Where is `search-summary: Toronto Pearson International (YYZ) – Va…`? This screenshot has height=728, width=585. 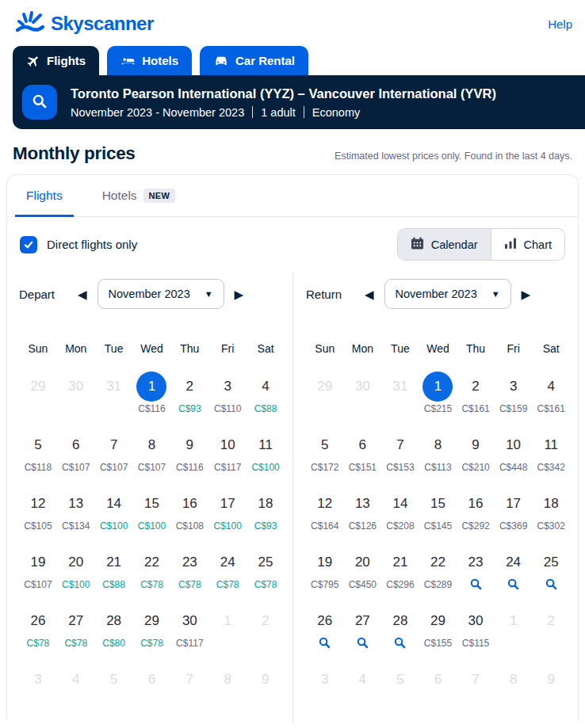
search-summary: Toronto Pearson International (YYZ) – Va… is located at coordinates (284, 103).